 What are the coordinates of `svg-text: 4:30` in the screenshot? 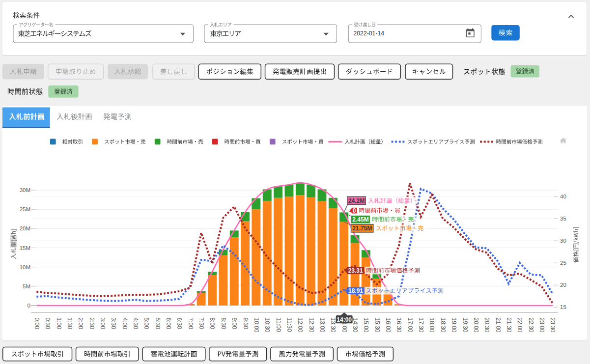 It's located at (136, 324).